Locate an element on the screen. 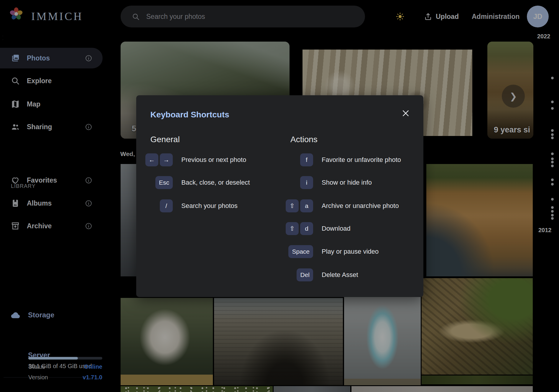 The image size is (559, 392). shortcut-label: Back, close, or deselect is located at coordinates (216, 183).